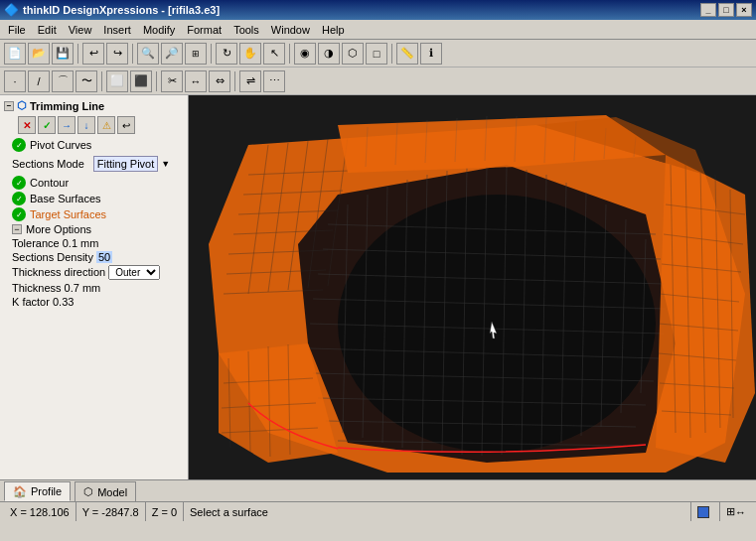 This screenshot has height=541, width=756. I want to click on extend-button: ↔, so click(196, 81).